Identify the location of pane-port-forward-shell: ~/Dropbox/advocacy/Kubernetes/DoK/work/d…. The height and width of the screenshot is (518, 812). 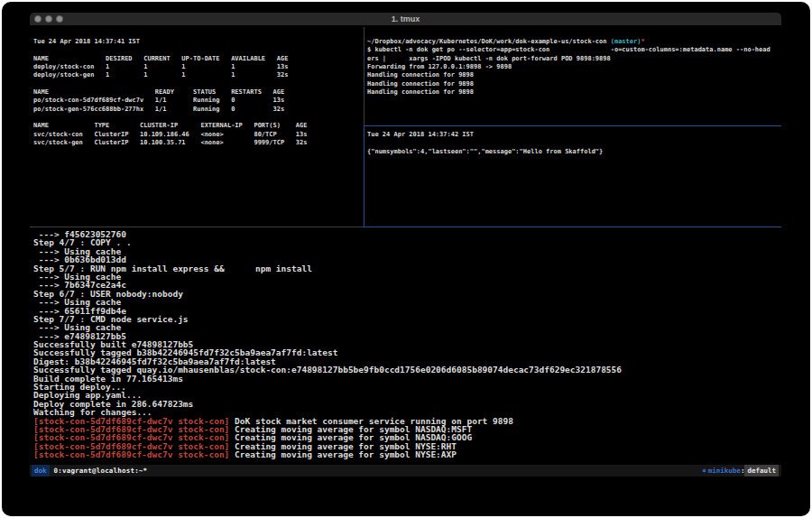
(573, 80).